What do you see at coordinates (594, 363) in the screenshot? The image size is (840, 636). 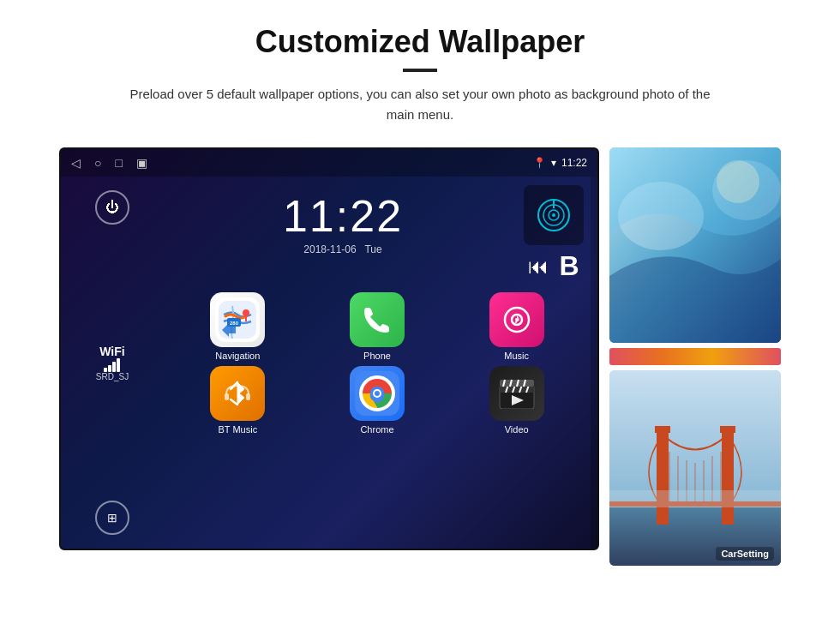 I see `right-strip` at bounding box center [594, 363].